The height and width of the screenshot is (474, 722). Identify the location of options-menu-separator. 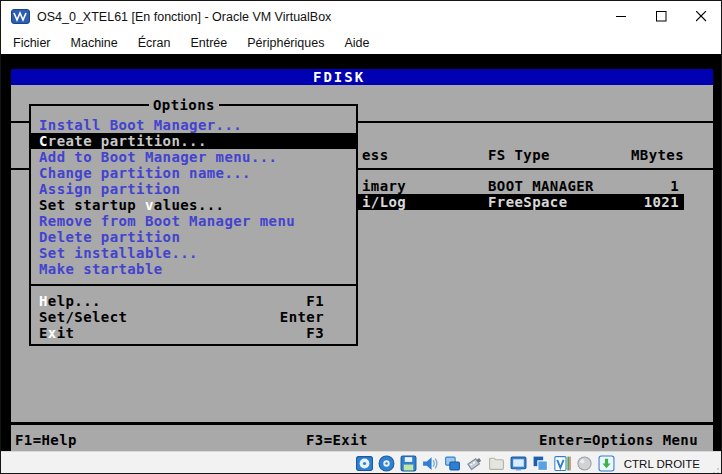
(194, 285).